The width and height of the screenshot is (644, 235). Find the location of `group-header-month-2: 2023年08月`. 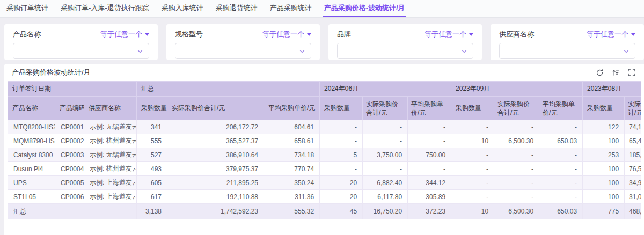

group-header-month-2: 2023年08月 is located at coordinates (612, 89).